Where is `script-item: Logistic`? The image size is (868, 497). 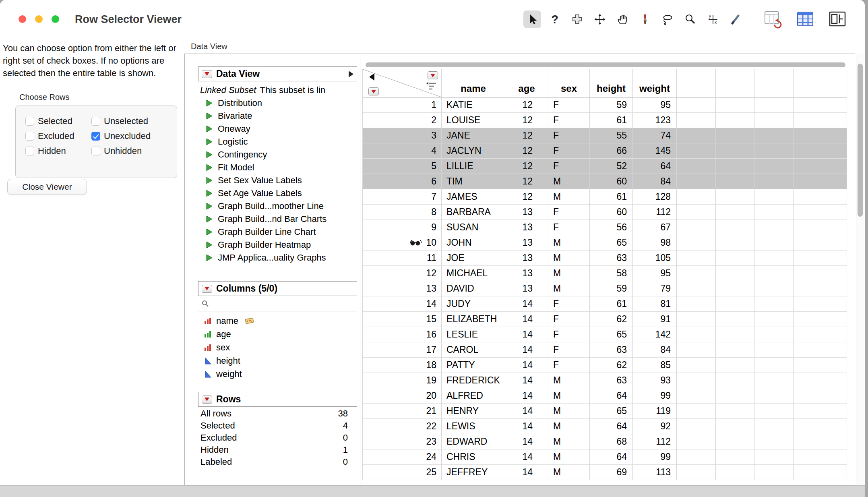
script-item: Logistic is located at coordinates (278, 142).